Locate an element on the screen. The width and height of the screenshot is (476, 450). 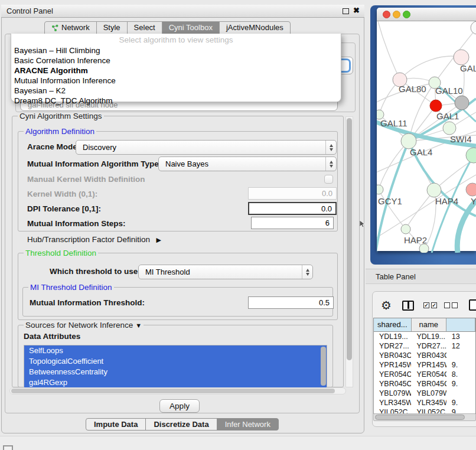
column-header: shared... is located at coordinates (393, 325).